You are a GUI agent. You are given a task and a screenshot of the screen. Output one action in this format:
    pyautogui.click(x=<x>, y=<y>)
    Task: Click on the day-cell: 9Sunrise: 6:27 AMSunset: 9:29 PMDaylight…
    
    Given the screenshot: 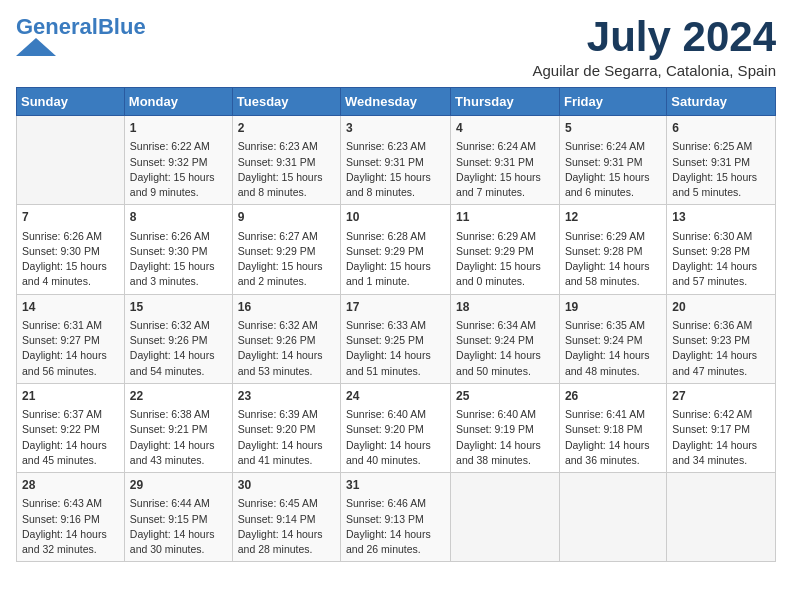 What is the action you would take?
    pyautogui.click(x=286, y=250)
    